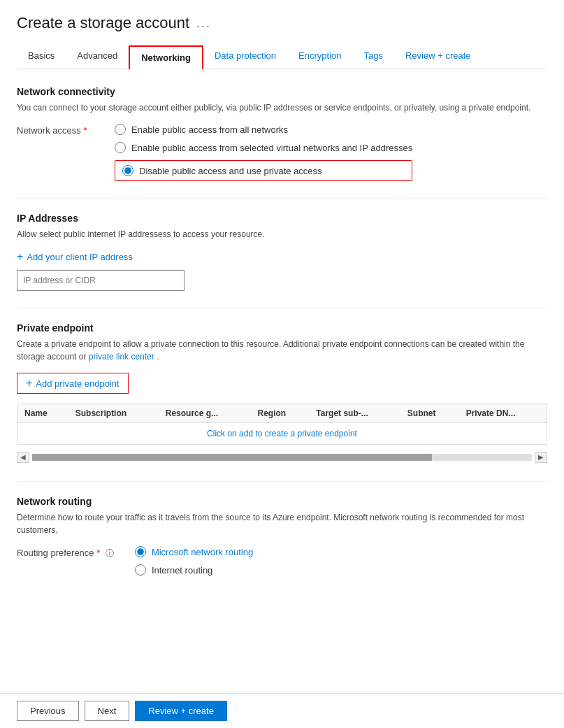 Image resolution: width=564 pixels, height=728 pixels. I want to click on ip-addresses-desc: Allow select public internet IP addresse…, so click(282, 234).